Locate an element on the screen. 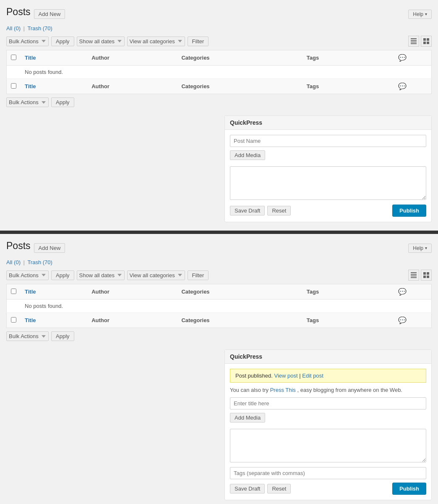 This screenshot has height=504, width=438. page-title-2: Posts is located at coordinates (18, 246).